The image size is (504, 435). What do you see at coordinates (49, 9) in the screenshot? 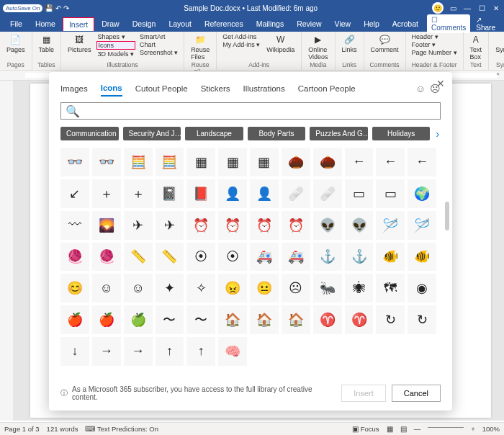
I see `save-icon: 💾` at bounding box center [49, 9].